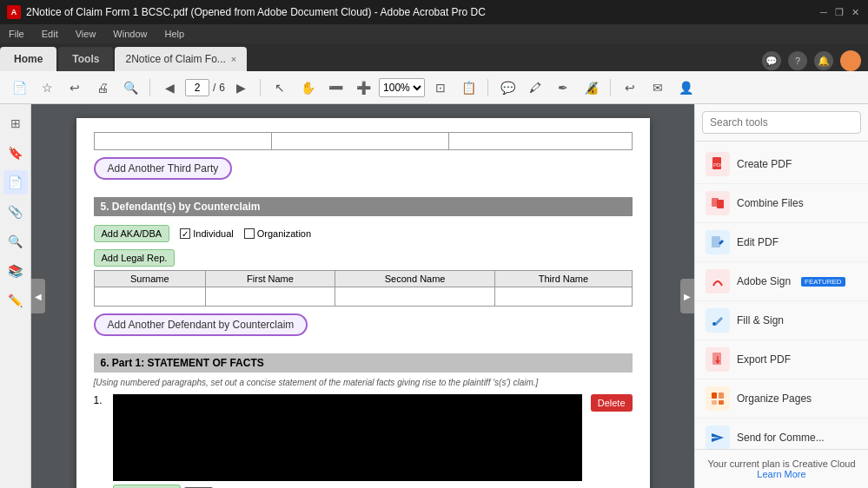  Describe the element at coordinates (130, 88) in the screenshot. I see `zoom-out-small-button: 🔍` at that location.